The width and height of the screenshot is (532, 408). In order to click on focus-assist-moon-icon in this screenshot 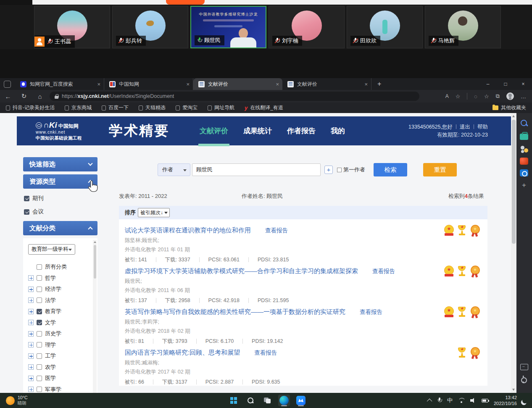, I will do `click(525, 400)`.